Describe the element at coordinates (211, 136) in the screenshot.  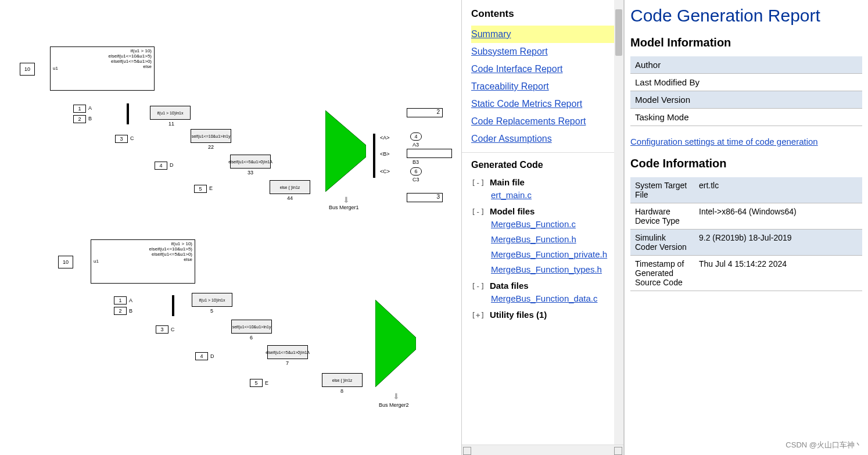
I see `subsys-22: seif(u1<=10&u1>In1y` at that location.